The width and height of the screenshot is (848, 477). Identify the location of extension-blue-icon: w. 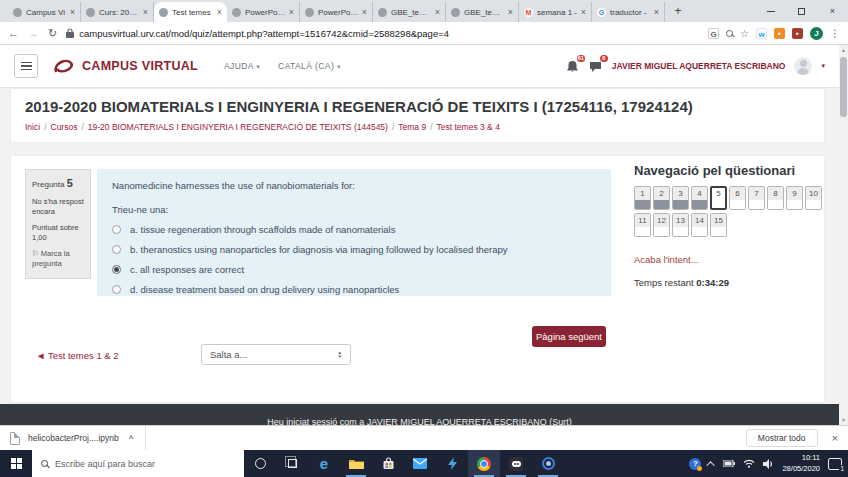
(762, 34).